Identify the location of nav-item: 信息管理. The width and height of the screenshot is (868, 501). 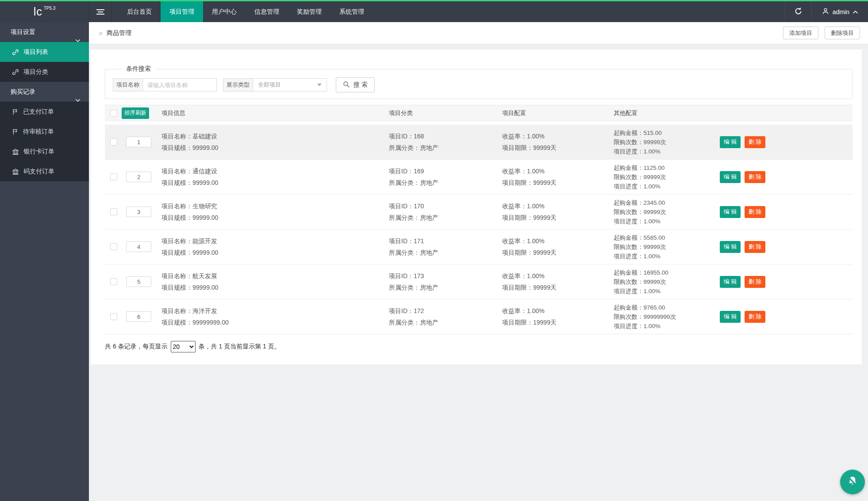
(267, 11).